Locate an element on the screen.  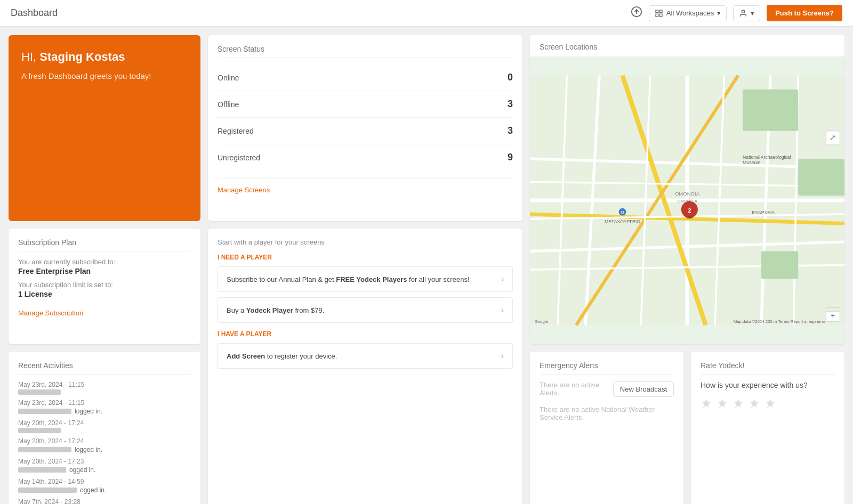
alerts-row: There are no active Alerts. New Broadcas… is located at coordinates (607, 389).